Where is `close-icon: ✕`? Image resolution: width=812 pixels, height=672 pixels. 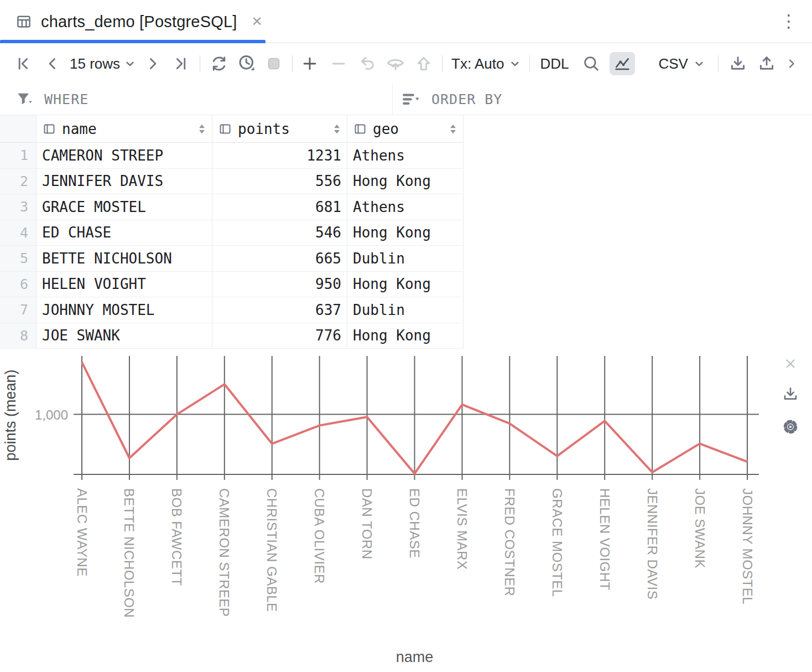
close-icon: ✕ is located at coordinates (257, 22).